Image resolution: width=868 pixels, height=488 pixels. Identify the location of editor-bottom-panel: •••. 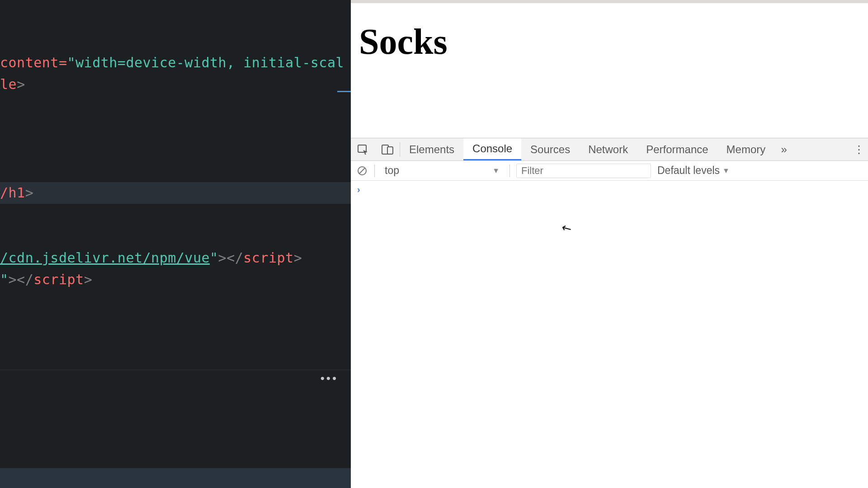
(175, 429).